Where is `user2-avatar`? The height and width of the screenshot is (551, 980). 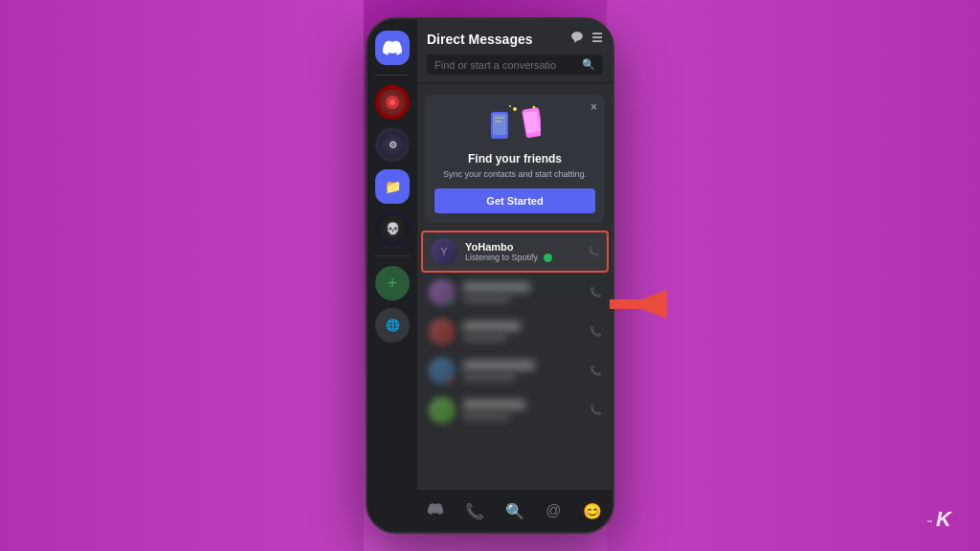 user2-avatar is located at coordinates (442, 293).